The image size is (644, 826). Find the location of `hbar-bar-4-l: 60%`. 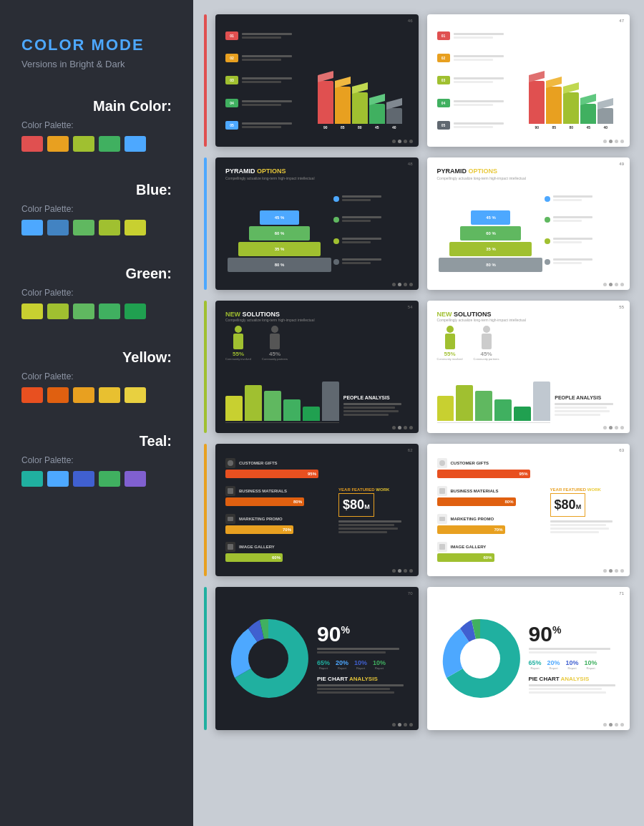

hbar-bar-4-l: 60% is located at coordinates (489, 558).